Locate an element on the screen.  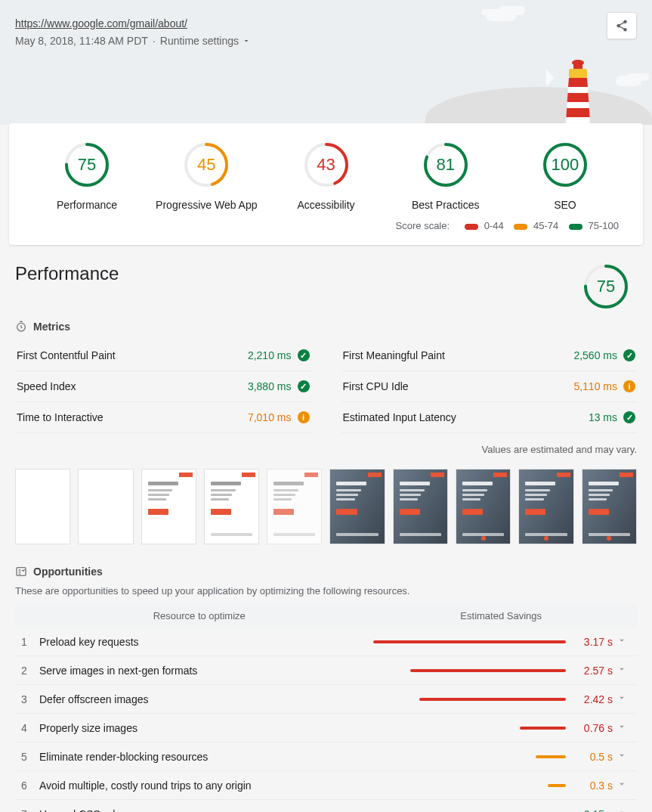
opportunity-name: Properly size images is located at coordinates (205, 728).